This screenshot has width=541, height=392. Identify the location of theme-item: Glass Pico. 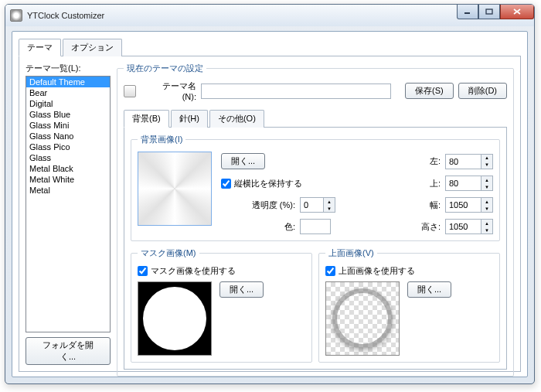
(68, 147).